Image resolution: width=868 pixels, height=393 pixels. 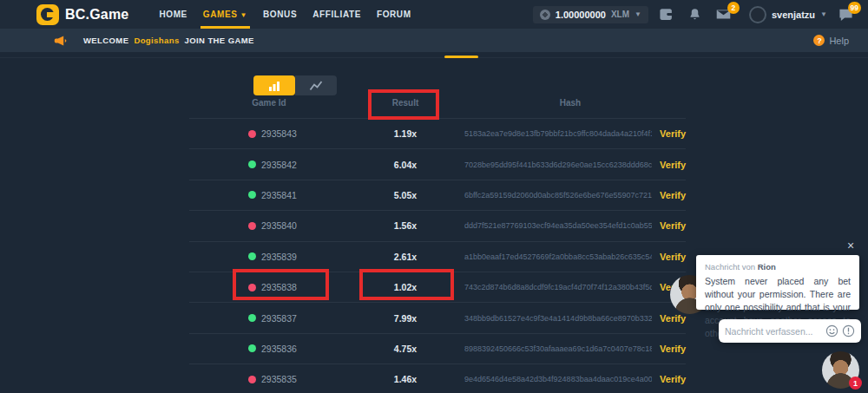 I want to click on result-value: 1.46x, so click(x=405, y=379).